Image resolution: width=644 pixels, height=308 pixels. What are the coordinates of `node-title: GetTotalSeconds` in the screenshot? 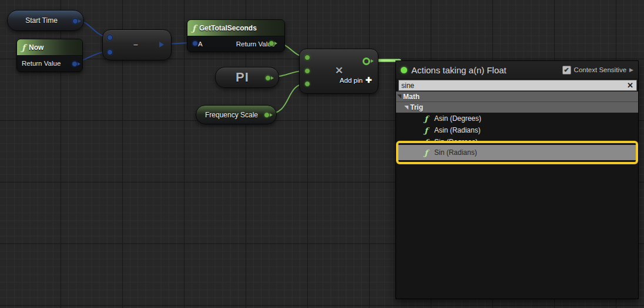 It's located at (228, 28).